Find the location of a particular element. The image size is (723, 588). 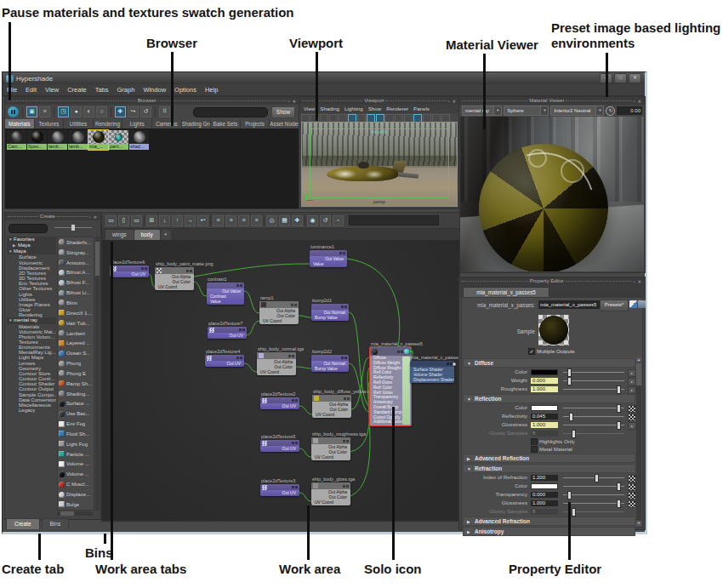

tab-asset-nodes: Asset Nodes is located at coordinates (284, 124).